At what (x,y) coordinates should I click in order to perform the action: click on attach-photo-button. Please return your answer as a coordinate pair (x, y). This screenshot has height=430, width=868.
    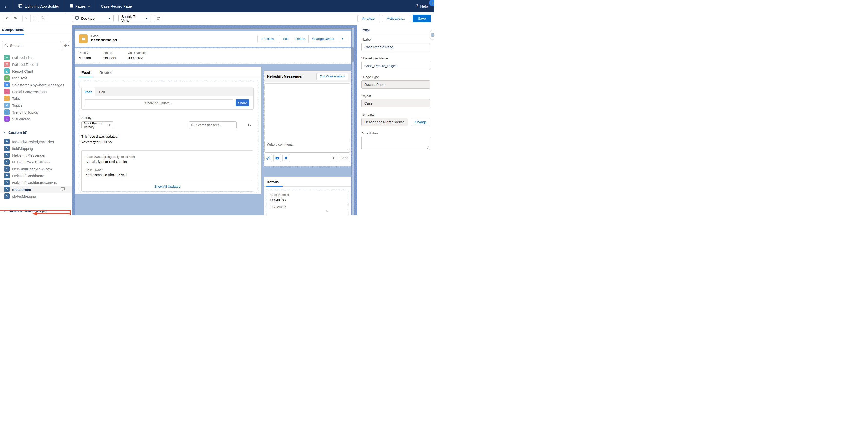
    Looking at the image, I should click on (277, 158).